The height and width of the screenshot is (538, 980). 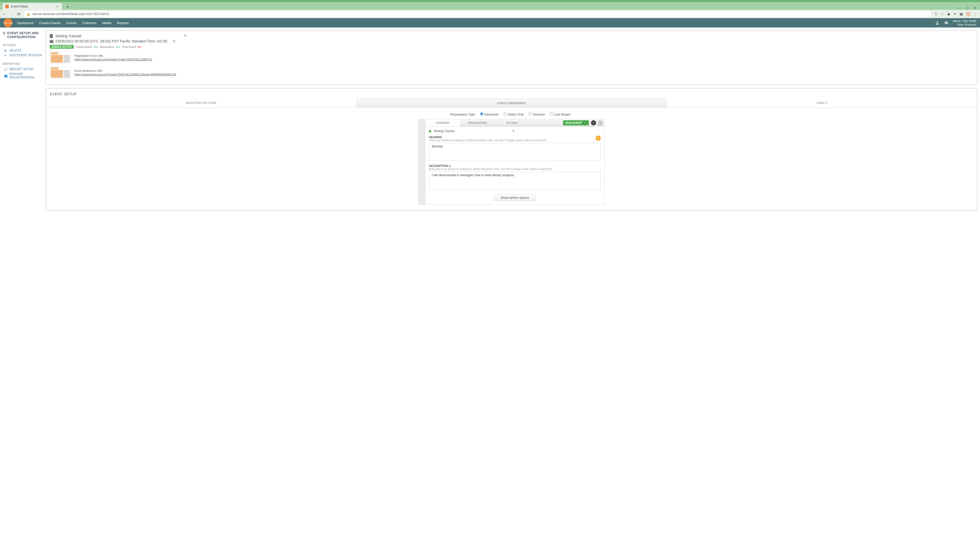 What do you see at coordinates (515, 131) in the screenshot?
I see `session-row: Writing Tutorial ✎` at bounding box center [515, 131].